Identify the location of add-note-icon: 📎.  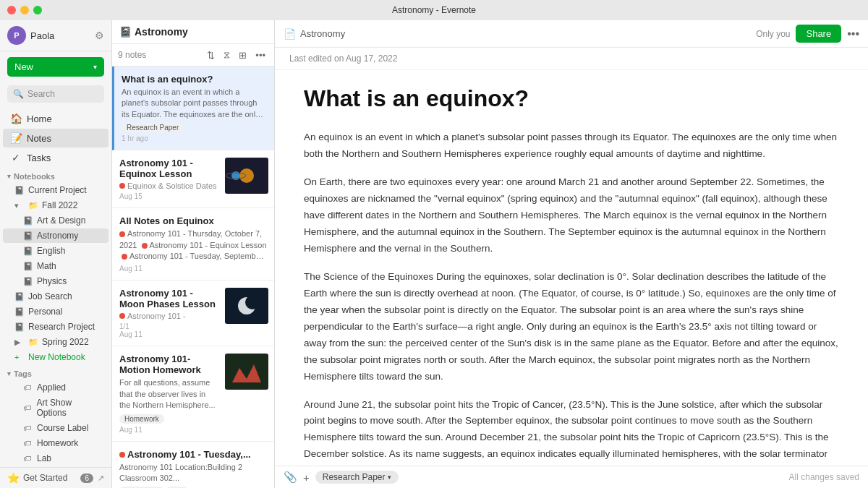
(291, 477).